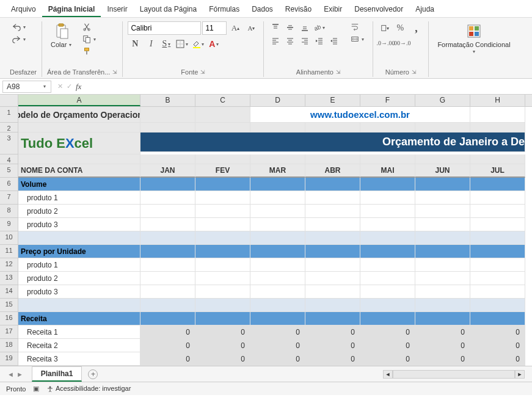 This screenshot has height=414, width=532. Describe the element at coordinates (20, 27) in the screenshot. I see `undo-button: ▾` at that location.